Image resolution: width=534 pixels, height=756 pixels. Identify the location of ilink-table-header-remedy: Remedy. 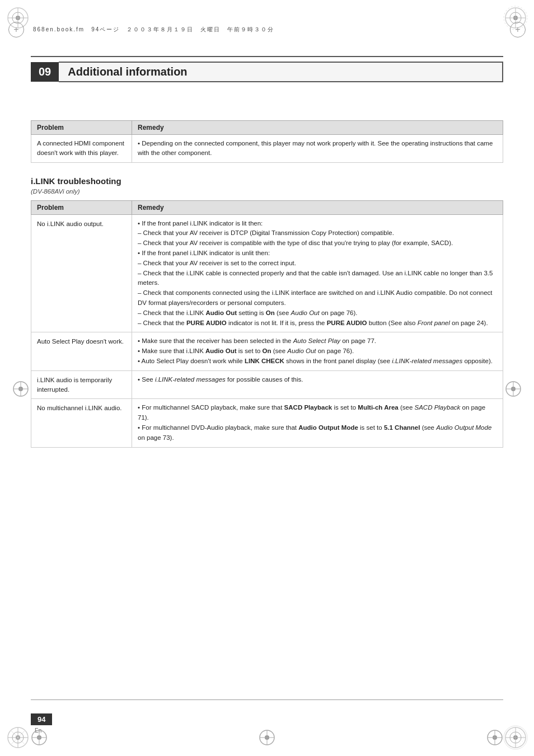
(318, 207).